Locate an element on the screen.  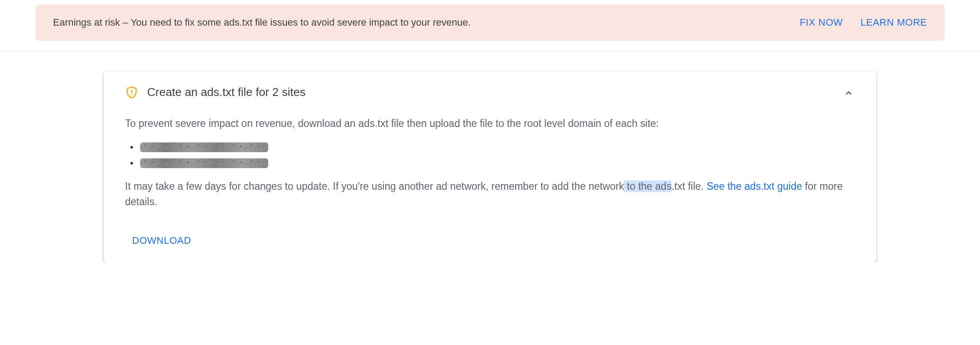
highlighted-text: to the ads is located at coordinates (648, 186).